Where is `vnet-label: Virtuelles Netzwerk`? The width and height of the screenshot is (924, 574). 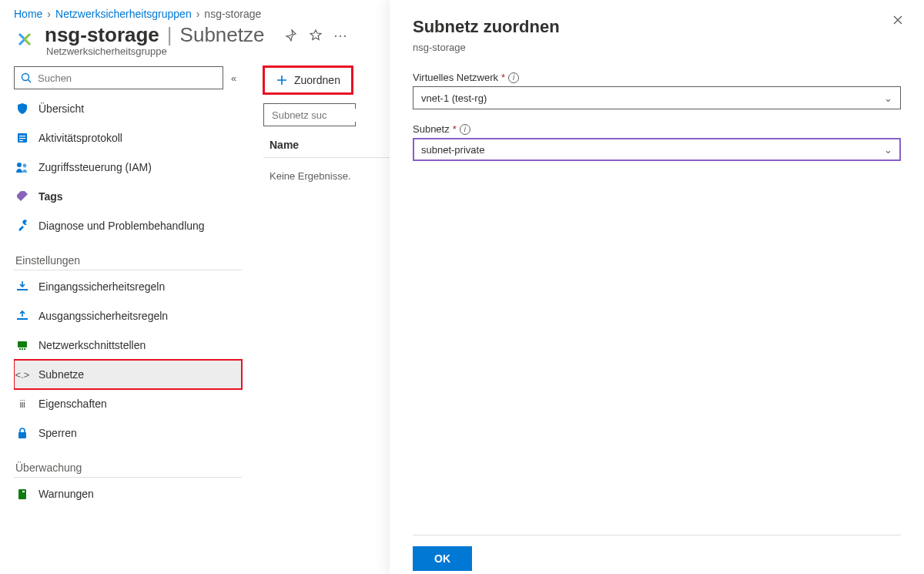 vnet-label: Virtuelles Netzwerk is located at coordinates (456, 77).